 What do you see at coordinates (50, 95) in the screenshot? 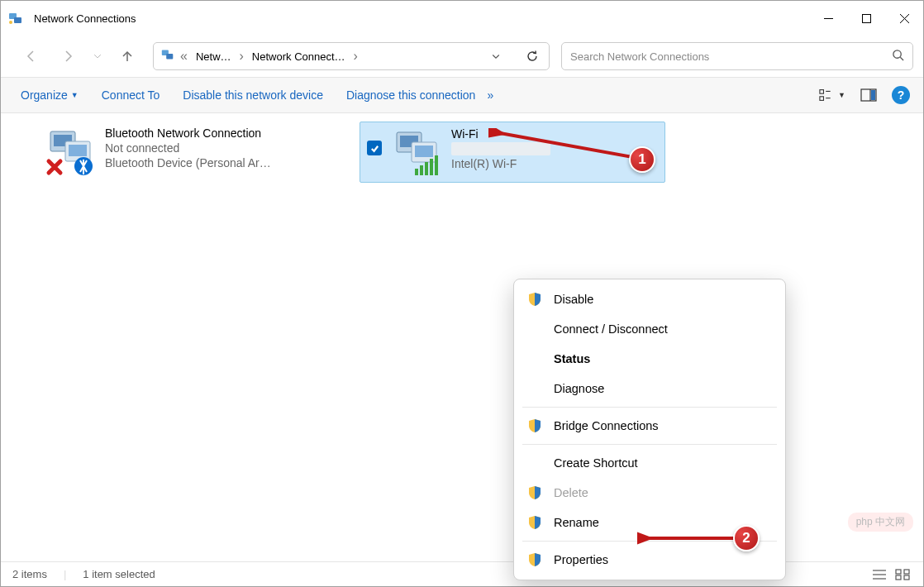
I see `organize-menu: Organize▼` at bounding box center [50, 95].